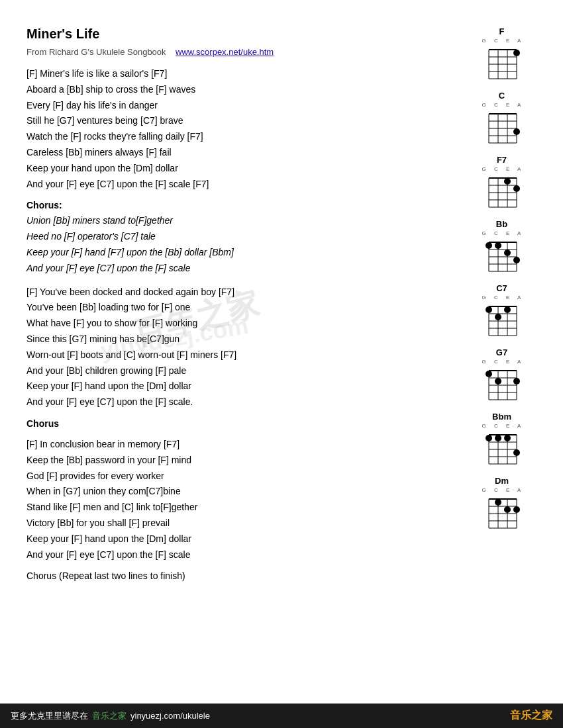 This screenshot has width=563, height=728. What do you see at coordinates (502, 480) in the screenshot?
I see `chord-name-Dm: Dm` at bounding box center [502, 480].